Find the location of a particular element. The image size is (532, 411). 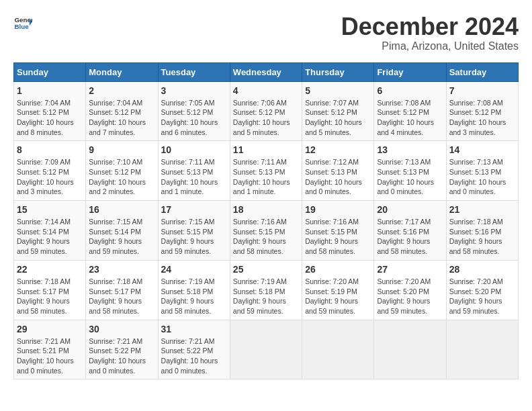

table-row: 12Sunrise: 7:12 AMSunset: 5:13 PMDayligh… is located at coordinates (339, 171).